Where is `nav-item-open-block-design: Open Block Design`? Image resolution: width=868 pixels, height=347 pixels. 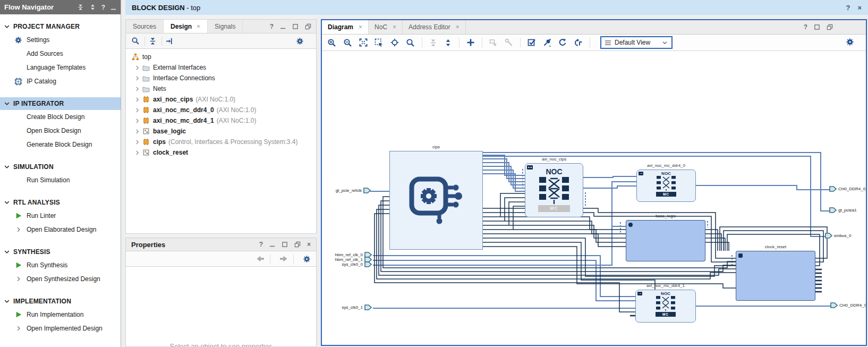 nav-item-open-block-design: Open Block Design is located at coordinates (61, 131).